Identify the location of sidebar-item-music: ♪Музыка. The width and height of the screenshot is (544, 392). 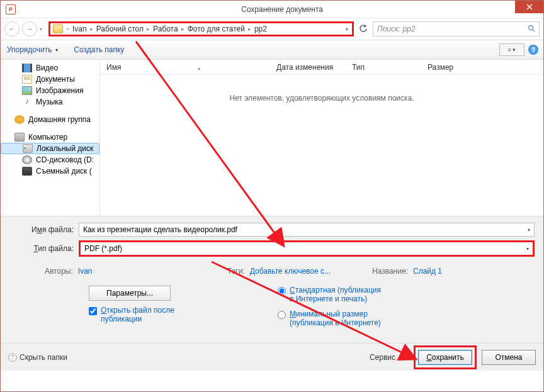
(50, 102).